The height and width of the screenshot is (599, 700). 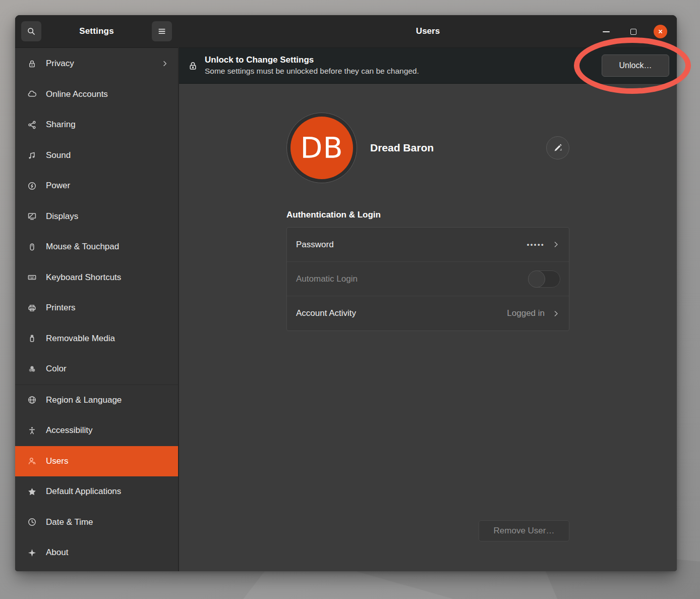 I want to click on sidebar-item-label: Removable Media, so click(x=107, y=339).